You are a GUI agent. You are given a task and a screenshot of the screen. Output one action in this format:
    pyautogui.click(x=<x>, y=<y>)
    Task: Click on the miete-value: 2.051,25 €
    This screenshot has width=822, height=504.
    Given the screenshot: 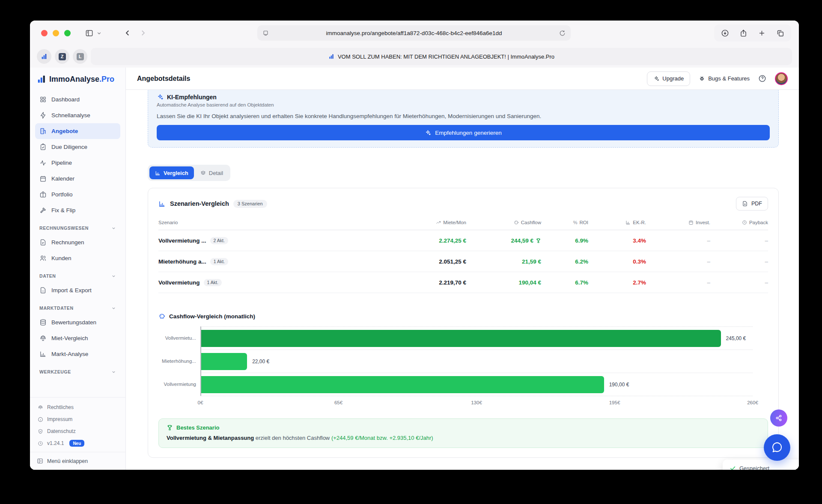 What is the action you would take?
    pyautogui.click(x=436, y=262)
    